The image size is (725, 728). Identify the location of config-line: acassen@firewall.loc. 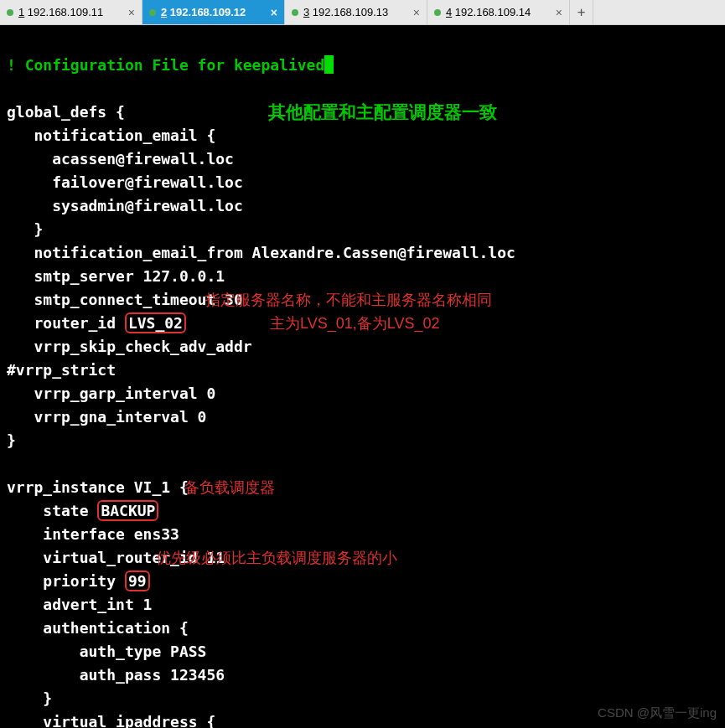
(121, 159).